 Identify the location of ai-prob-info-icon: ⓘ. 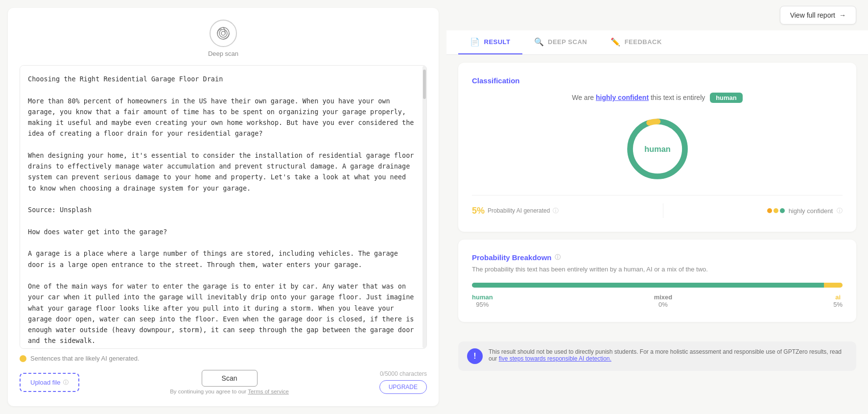
(556, 211).